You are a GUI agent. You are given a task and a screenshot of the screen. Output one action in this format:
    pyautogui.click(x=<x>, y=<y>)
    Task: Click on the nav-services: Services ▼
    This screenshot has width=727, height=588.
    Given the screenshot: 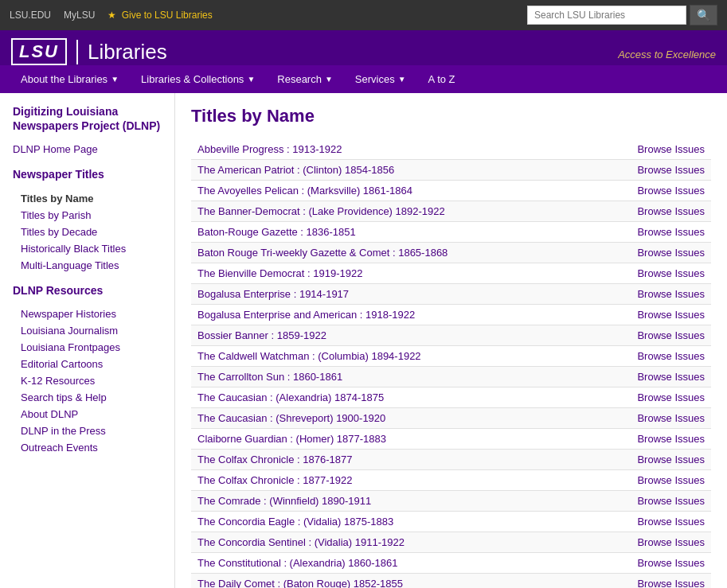 What is the action you would take?
    pyautogui.click(x=381, y=80)
    